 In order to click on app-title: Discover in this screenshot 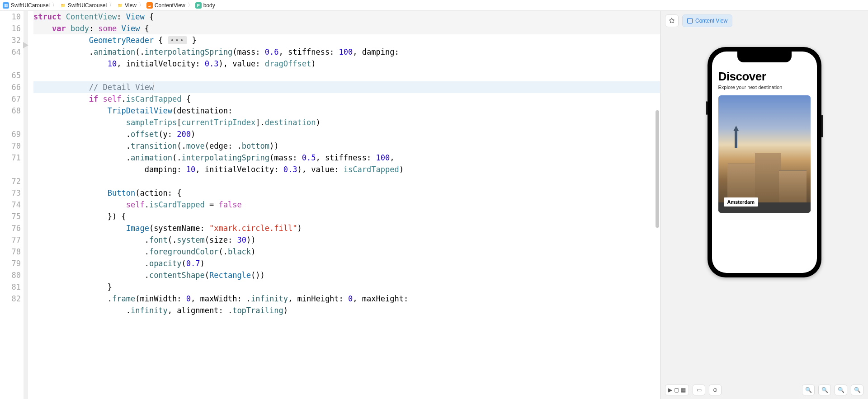, I will do `click(764, 77)`.